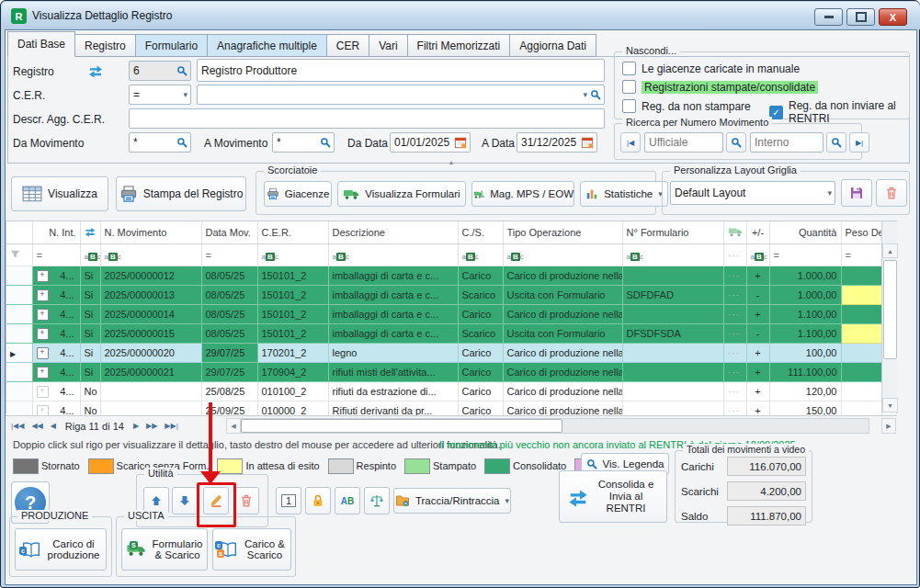  Describe the element at coordinates (367, 119) in the screenshot. I see `descr-agg-field` at that location.